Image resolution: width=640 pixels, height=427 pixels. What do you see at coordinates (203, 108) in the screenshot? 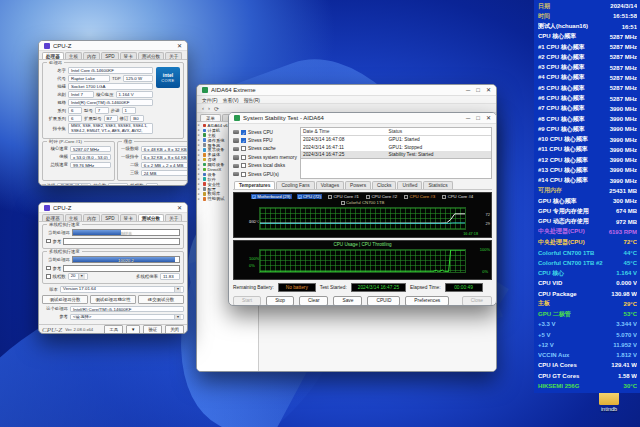
I see `back-icon: ‹` at bounding box center [203, 108].